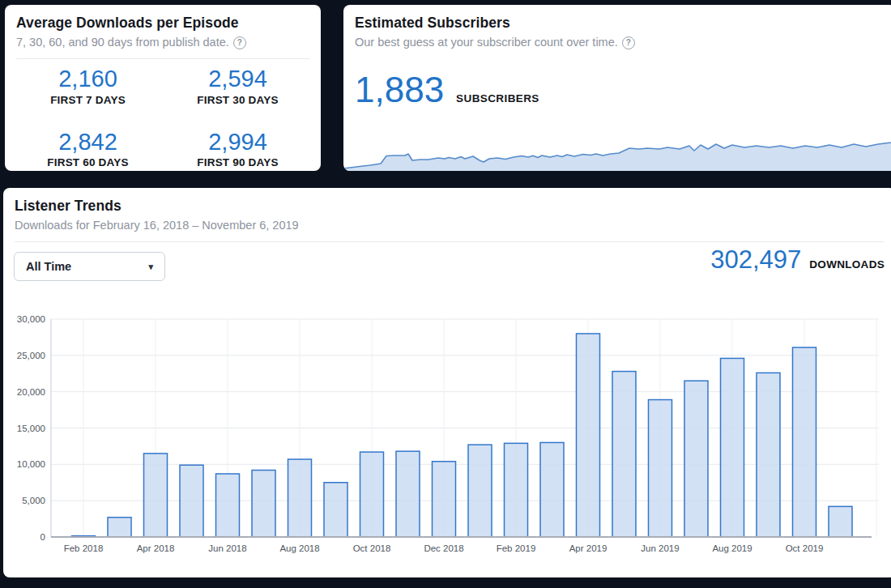  I want to click on svg-text: Oct 2018, so click(373, 548).